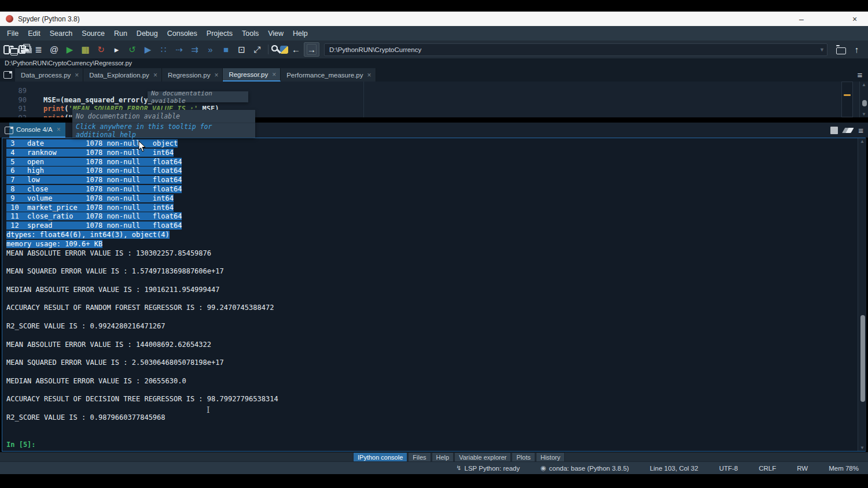  I want to click on menu-file: File, so click(13, 34).